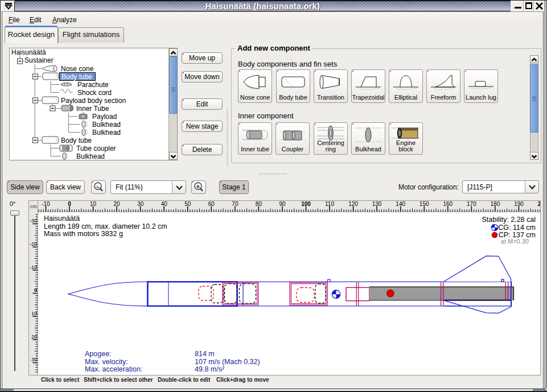 The width and height of the screenshot is (547, 392). What do you see at coordinates (519, 204) in the screenshot?
I see `svg-text: 190` at bounding box center [519, 204].